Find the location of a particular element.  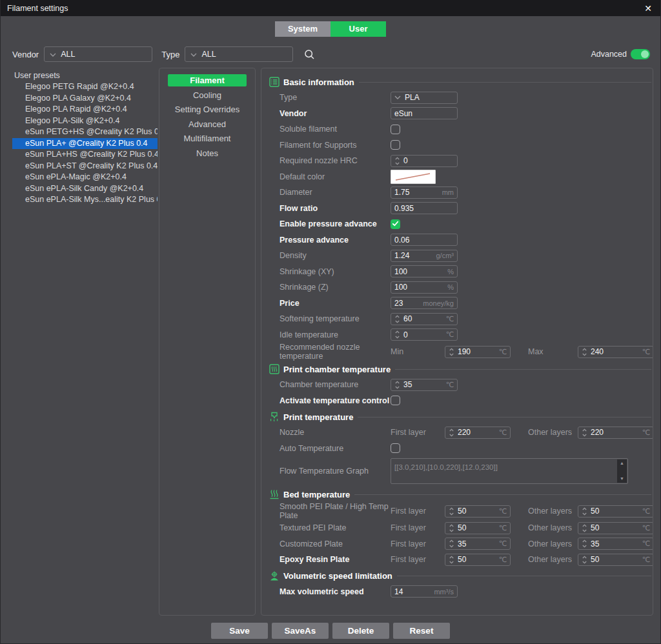

flow-temperature-graph-textarea: [[3.0,210],[10.0,220],[12.0,230]]▲▼ is located at coordinates (509, 471).